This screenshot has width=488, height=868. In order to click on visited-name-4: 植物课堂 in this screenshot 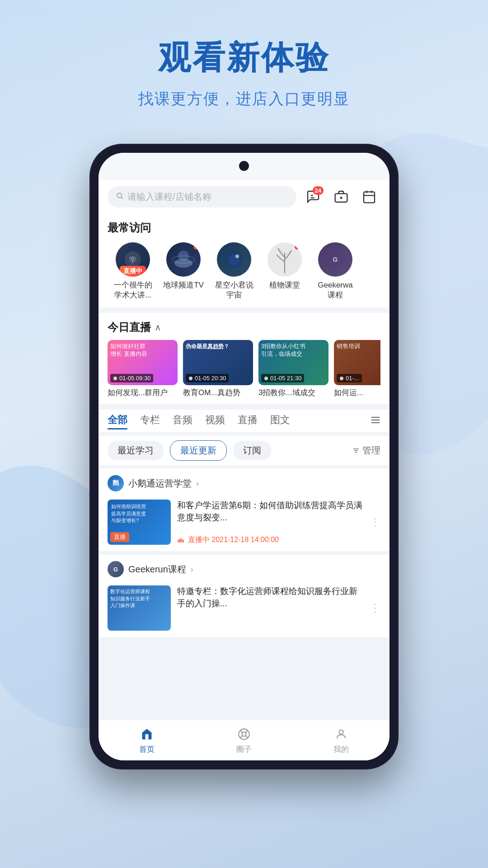, I will do `click(285, 285)`.